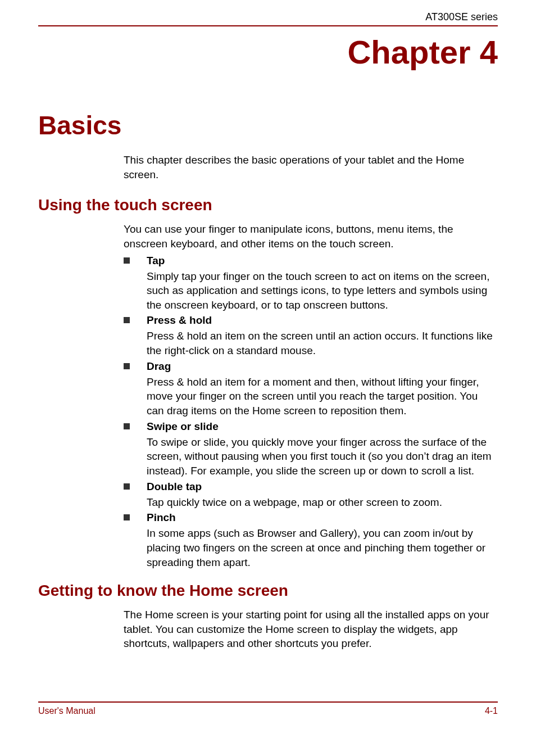 This screenshot has width=536, height=756. What do you see at coordinates (268, 630) in the screenshot?
I see `section-home-intro: The Home screen is your starting point f…` at bounding box center [268, 630].